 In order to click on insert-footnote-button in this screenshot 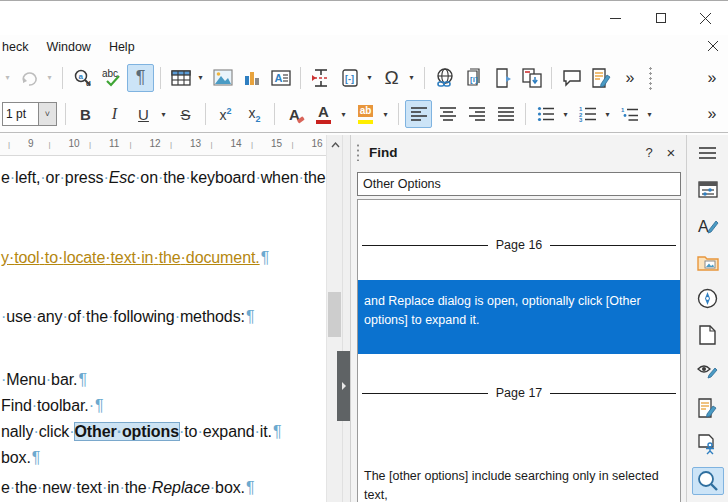, I will do `click(502, 78)`.